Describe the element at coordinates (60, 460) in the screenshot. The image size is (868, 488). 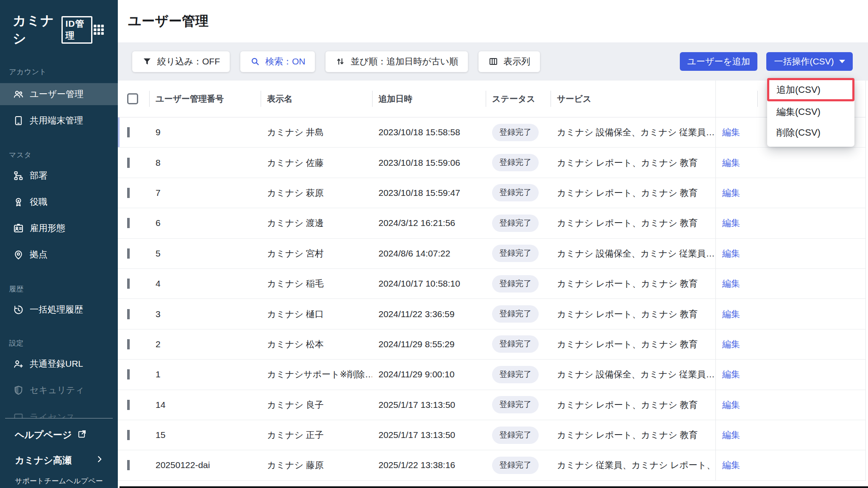
I see `account-switcher: カミナシ高瀬` at that location.